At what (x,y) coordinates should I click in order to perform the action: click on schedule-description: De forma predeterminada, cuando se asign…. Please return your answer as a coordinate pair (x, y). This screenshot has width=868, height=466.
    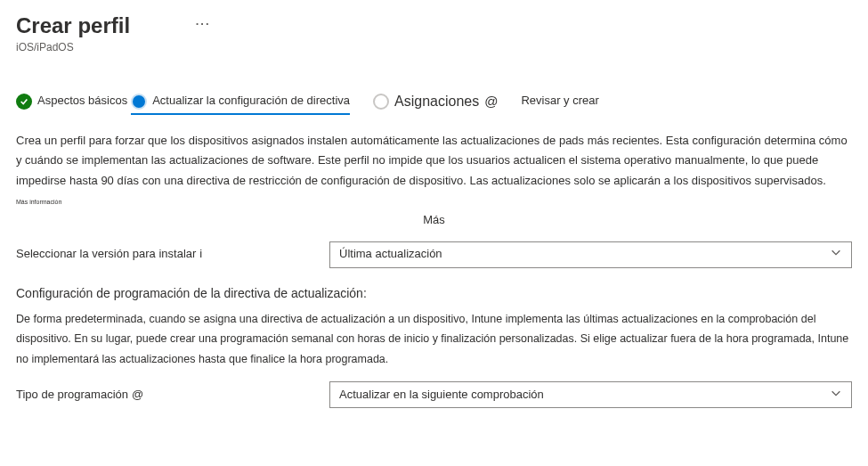
    Looking at the image, I should click on (434, 339).